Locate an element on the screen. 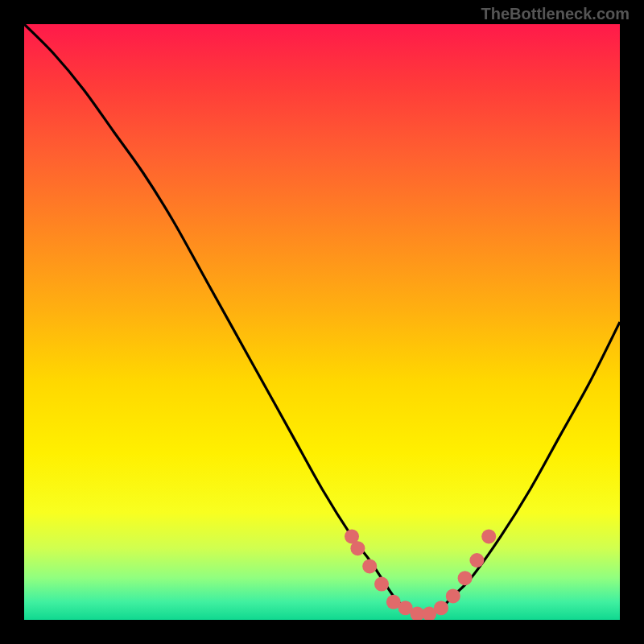 The width and height of the screenshot is (644, 644). watermark-text: TheBottleneck.com is located at coordinates (555, 14).